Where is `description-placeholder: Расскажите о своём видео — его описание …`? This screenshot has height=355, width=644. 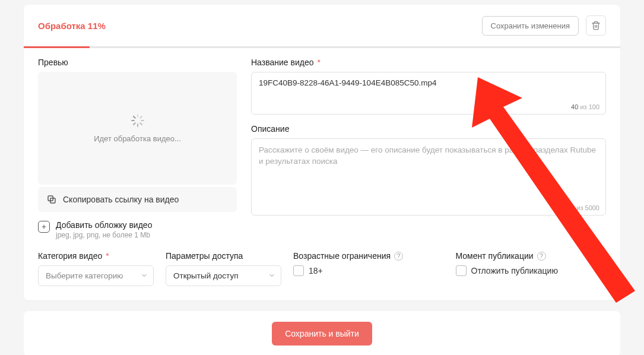
description-placeholder: Расскажите о своём видео — его описание … is located at coordinates (429, 156).